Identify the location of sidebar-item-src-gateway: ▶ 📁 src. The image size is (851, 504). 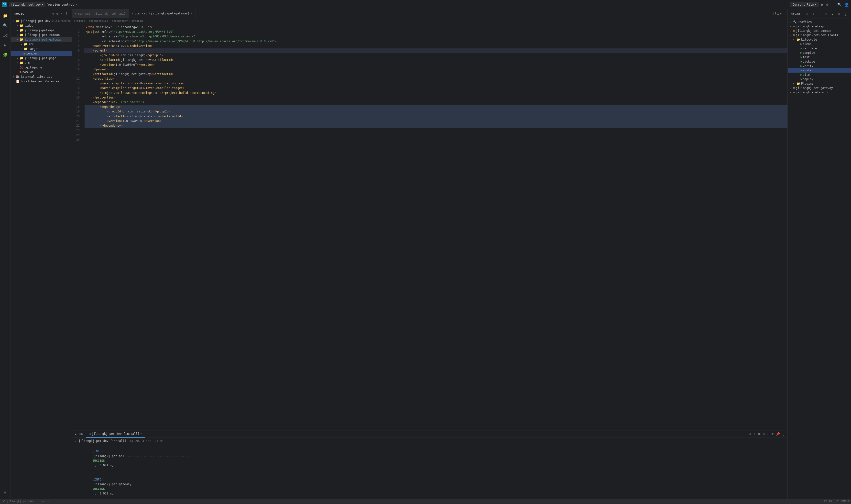
(41, 44).